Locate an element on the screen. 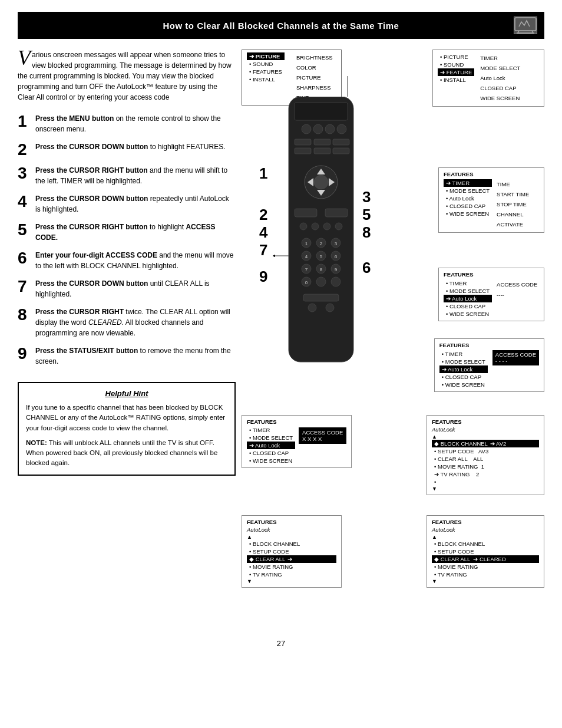 This screenshot has width=562, height=728. step-4-bold: Press the CURSOR DOWN button is located at coordinates (92, 199).